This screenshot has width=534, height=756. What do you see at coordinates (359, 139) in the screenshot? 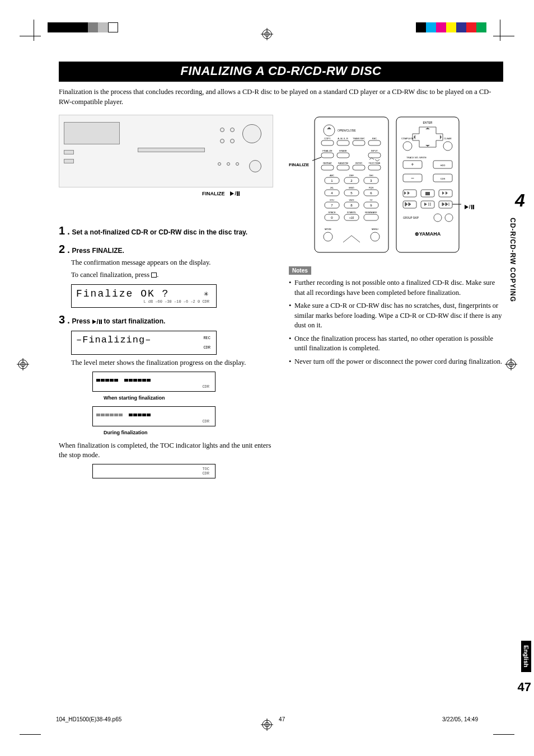
I see `svg-text: TIMER REC` at bounding box center [359, 139].